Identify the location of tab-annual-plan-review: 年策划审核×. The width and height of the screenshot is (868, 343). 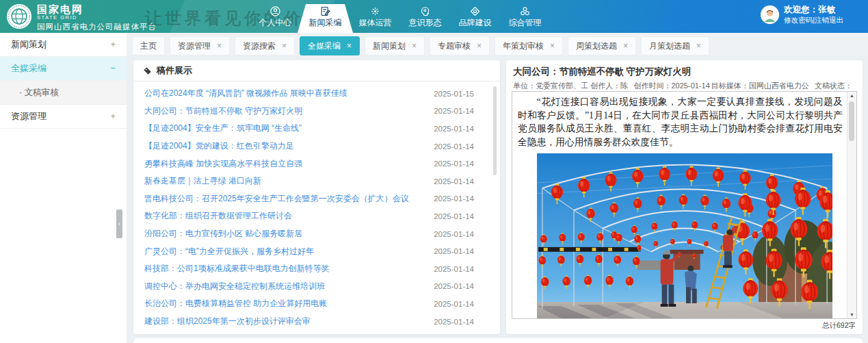
(529, 46).